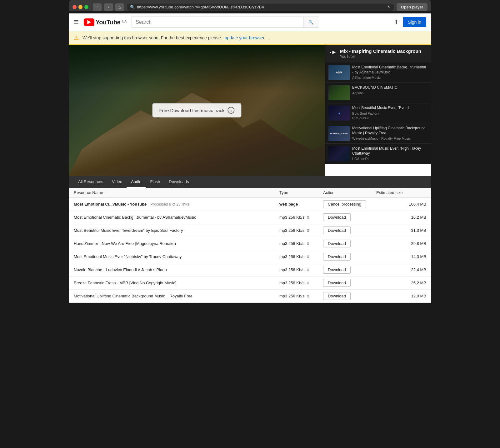  What do you see at coordinates (260, 7) in the screenshot?
I see `address-bar: 🔍 https://www.youtube.com/watch?v=goMlSW…` at bounding box center [260, 7].